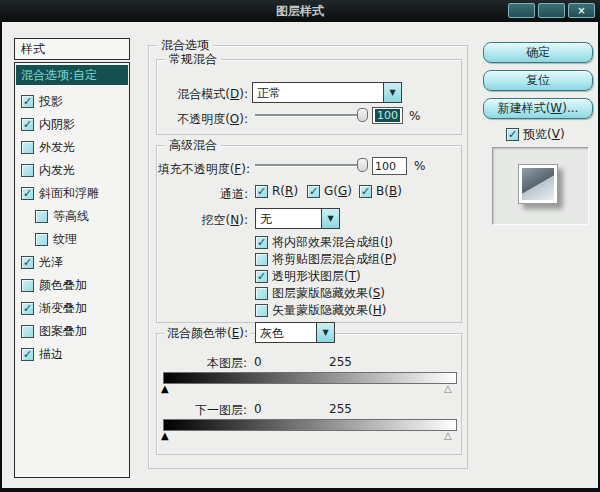  I want to click on preview-checkbox: ✓, so click(512, 134).